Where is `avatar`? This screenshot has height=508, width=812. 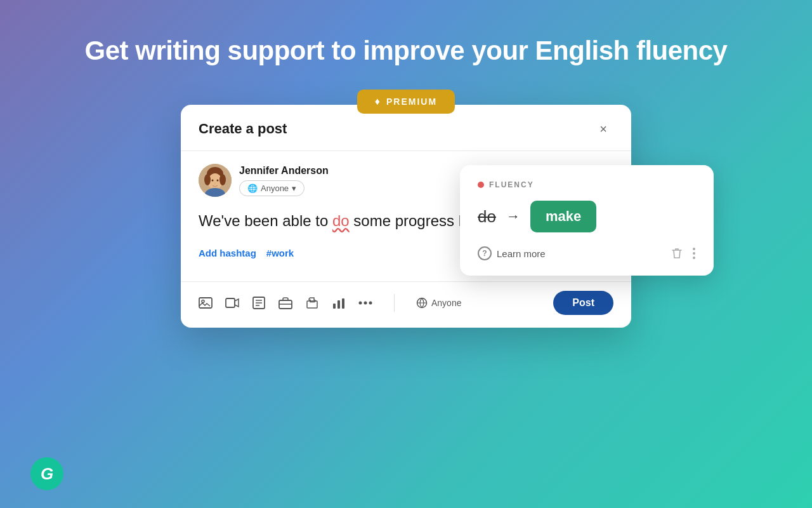
avatar is located at coordinates (215, 180).